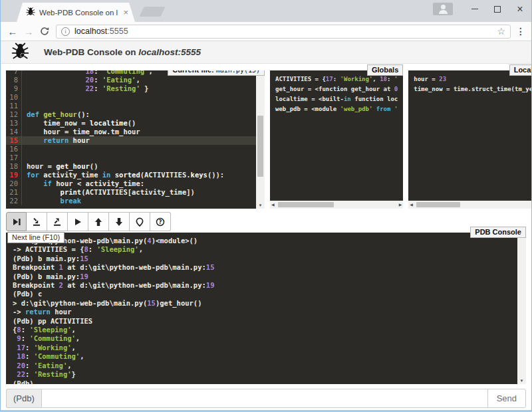 Image resolution: width=532 pixels, height=412 pixels. What do you see at coordinates (47, 338) in the screenshot?
I see `line-text: 9: 'Commuting',` at bounding box center [47, 338].